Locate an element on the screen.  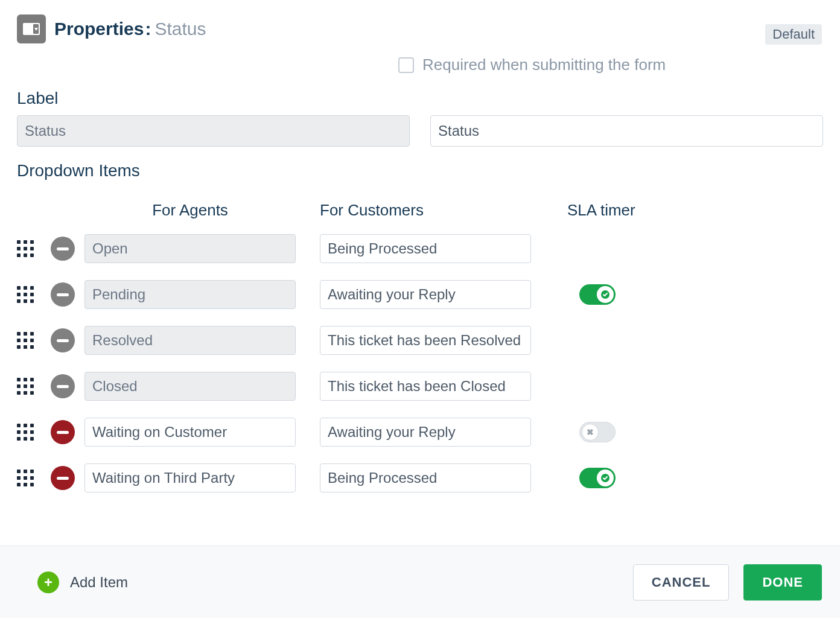
page-title: Properties is located at coordinates (99, 29).